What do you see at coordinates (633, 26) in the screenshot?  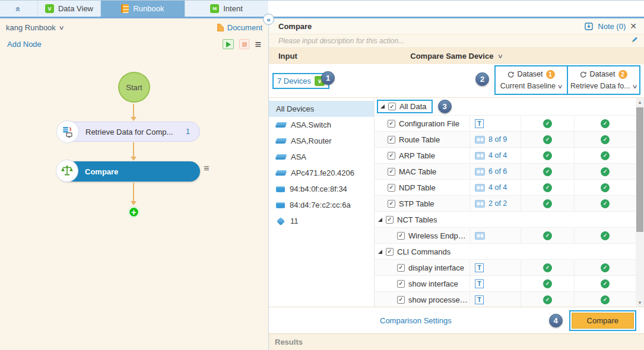 I see `close-icon: ✕` at bounding box center [633, 26].